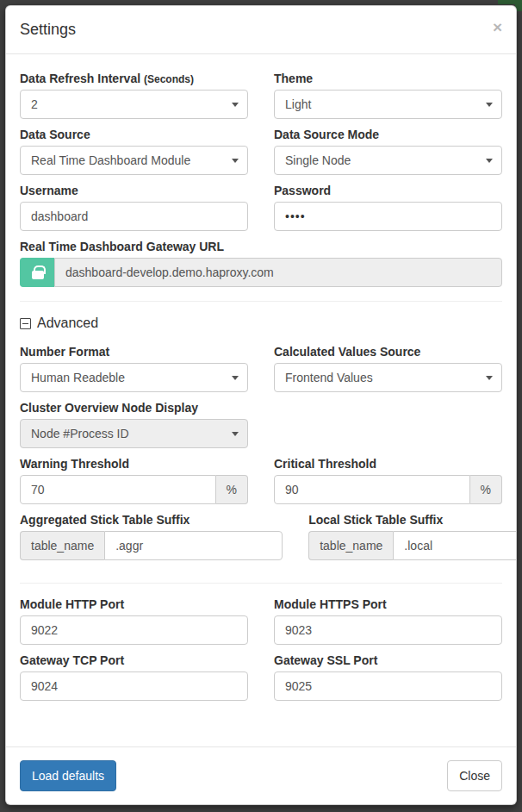 This screenshot has height=812, width=522. I want to click on local-suffix-label: Local Stick Table Suffix, so click(412, 520).